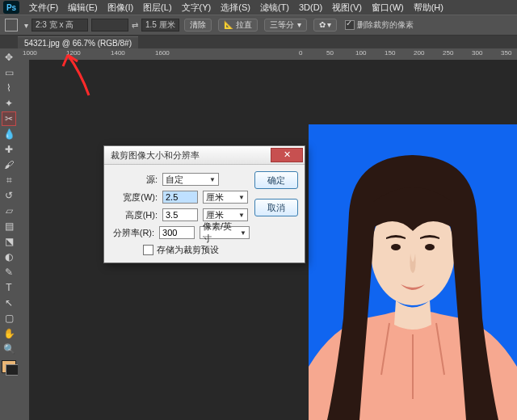 The height and width of the screenshot is (420, 517). I want to click on tool-brush: 🖌, so click(9, 165).